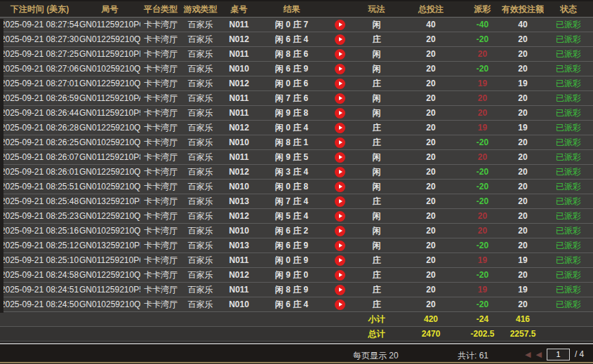  What do you see at coordinates (109, 260) in the screenshot?
I see `cell-game-number: GN011259210P6` at bounding box center [109, 260].